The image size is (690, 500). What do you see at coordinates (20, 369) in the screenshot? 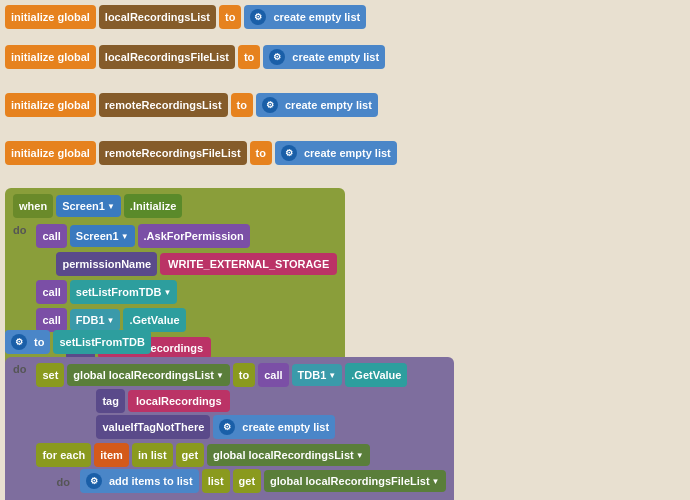
I see `do-label-set: do` at bounding box center [20, 369].